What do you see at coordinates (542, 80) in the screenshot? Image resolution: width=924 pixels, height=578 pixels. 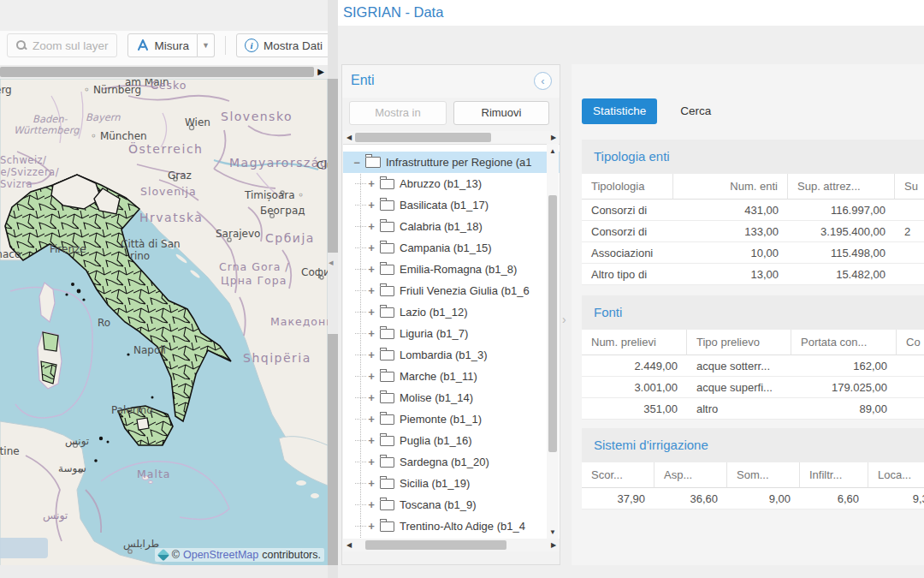 I see `collapse-panel-icon` at bounding box center [542, 80].